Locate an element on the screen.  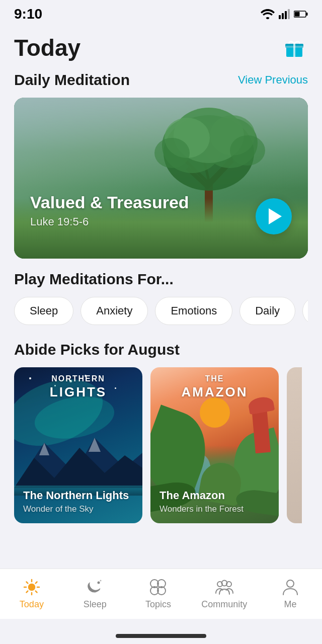
gift-icon is located at coordinates (294, 48).